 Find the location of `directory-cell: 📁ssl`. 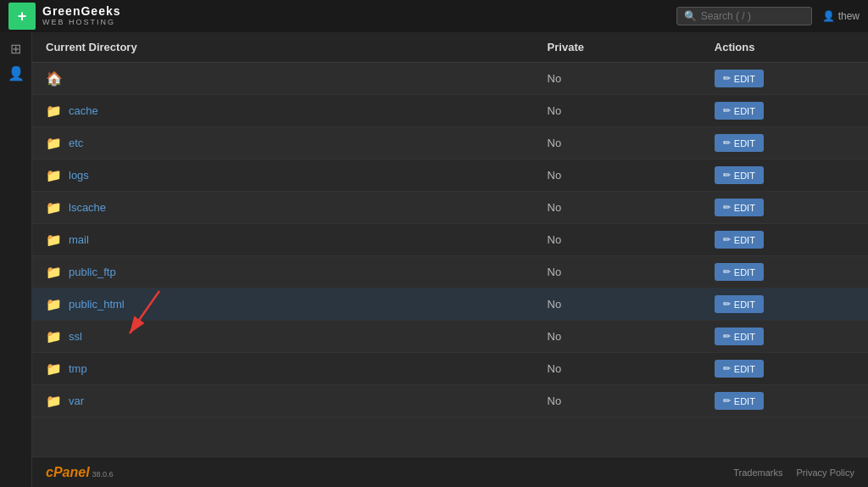

directory-cell: 📁ssl is located at coordinates (283, 337).